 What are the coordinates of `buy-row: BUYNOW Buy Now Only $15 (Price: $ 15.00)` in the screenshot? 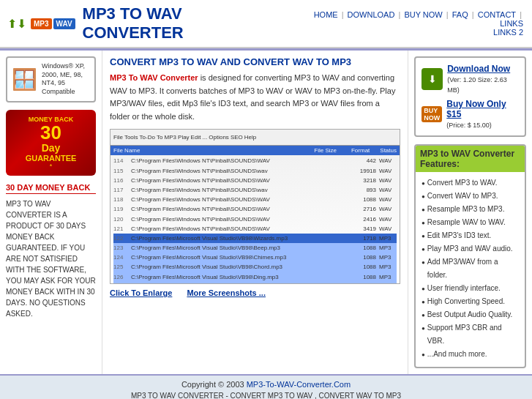 It's located at (470, 114).